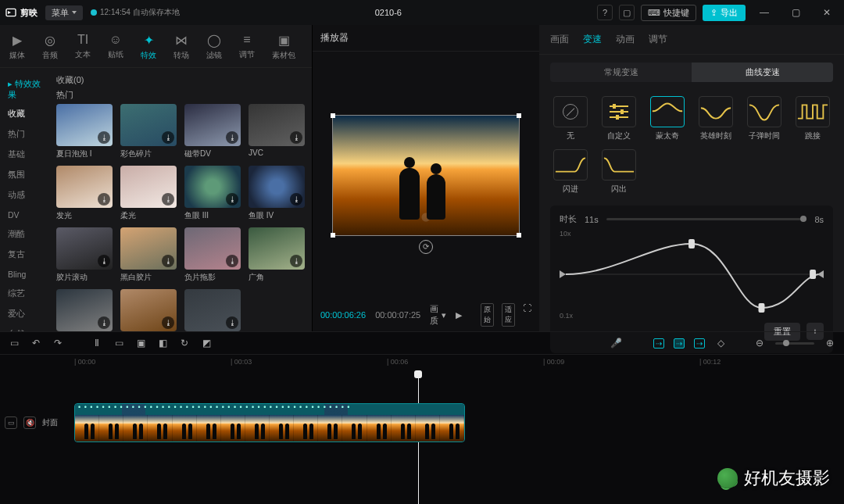 This screenshot has height=504, width=844. I want to click on fit-badge: 适应, so click(508, 315).